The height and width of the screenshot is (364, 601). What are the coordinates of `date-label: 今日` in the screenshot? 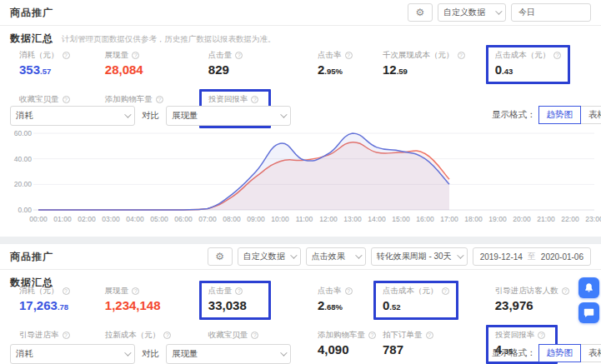 It's located at (527, 12).